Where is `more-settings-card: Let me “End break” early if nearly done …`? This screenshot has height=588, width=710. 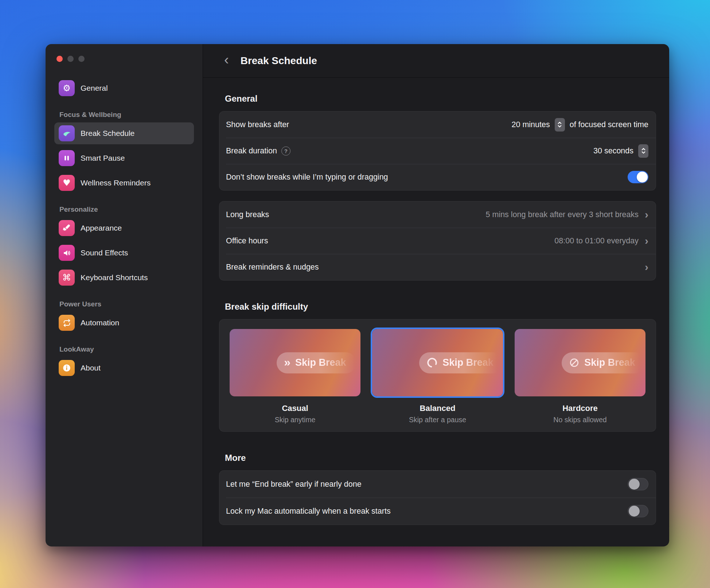
more-settings-card: Let me “End break” early if nearly done … is located at coordinates (437, 498).